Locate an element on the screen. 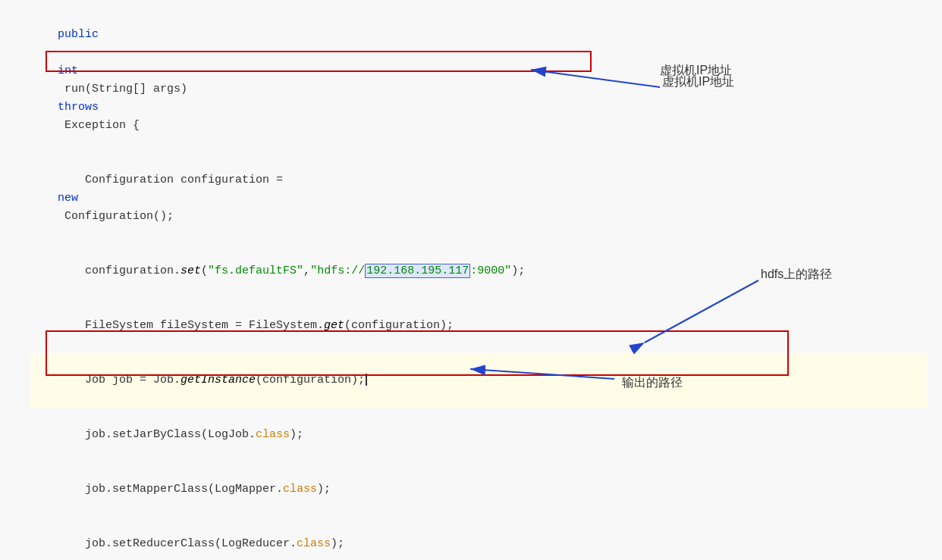 The height and width of the screenshot is (560, 942). keyword-class1: class is located at coordinates (273, 435).